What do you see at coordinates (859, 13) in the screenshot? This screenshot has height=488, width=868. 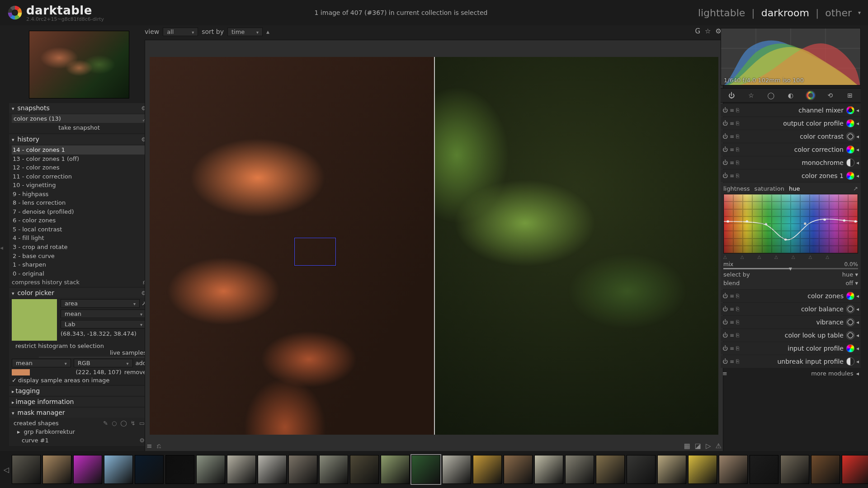 I see `view-other-menu-icon: ▾` at bounding box center [859, 13].